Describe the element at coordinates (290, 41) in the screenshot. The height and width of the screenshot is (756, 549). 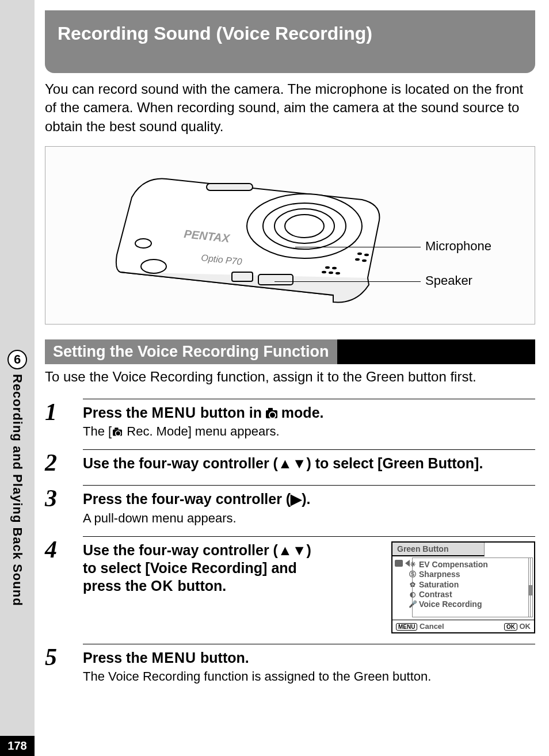
I see `title-bar: Recording Sound (Voice Recording)` at that location.